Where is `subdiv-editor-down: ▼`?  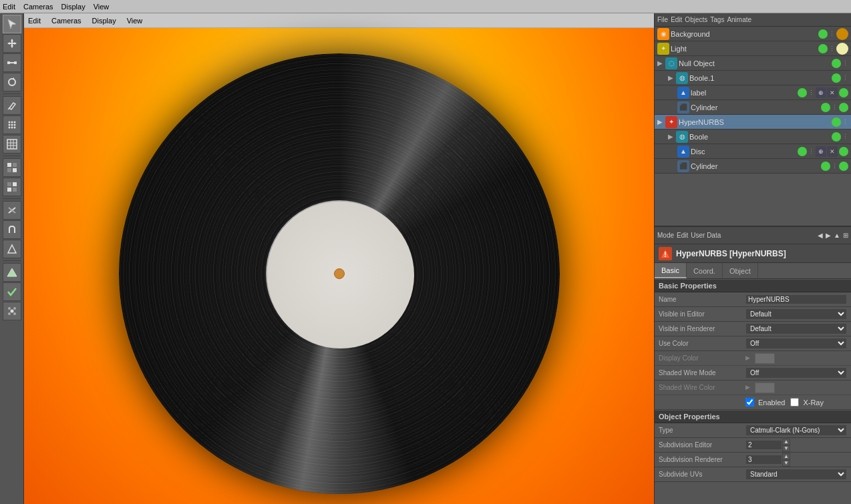
subdiv-editor-down: ▼ is located at coordinates (786, 449).